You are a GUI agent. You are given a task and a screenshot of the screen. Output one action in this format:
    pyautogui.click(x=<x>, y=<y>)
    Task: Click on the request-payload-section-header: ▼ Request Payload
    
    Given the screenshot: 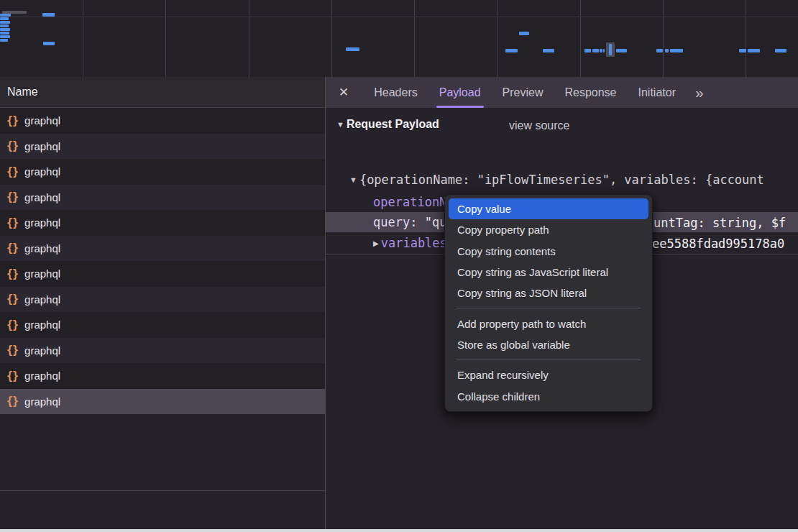 What is the action you would take?
    pyautogui.click(x=388, y=124)
    